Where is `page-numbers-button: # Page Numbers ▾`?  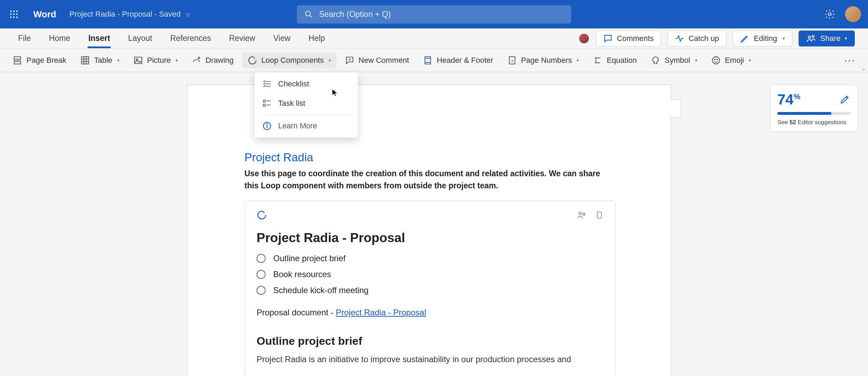
page-numbers-button: # Page Numbers ▾ is located at coordinates (543, 60).